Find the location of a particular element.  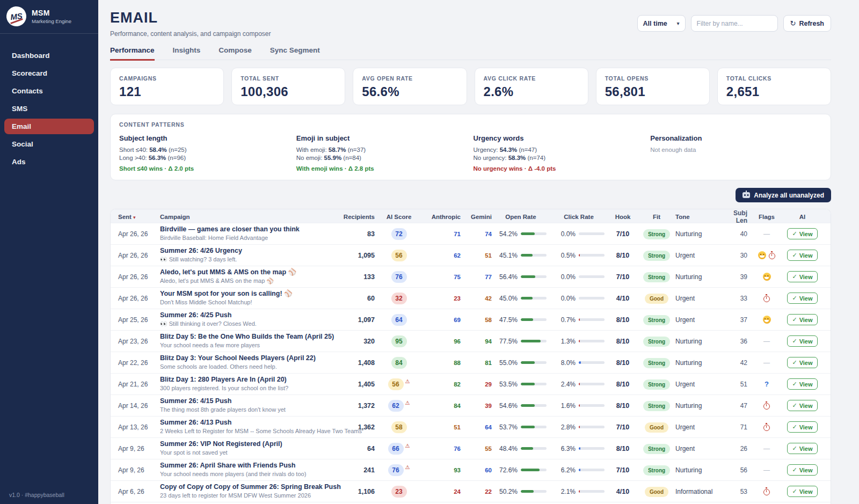

hook-score: 7/10 is located at coordinates (623, 234).